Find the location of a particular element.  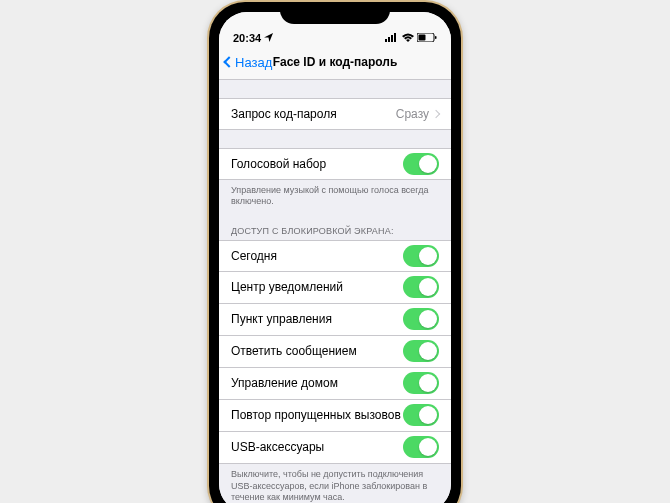

chevron-right-icon is located at coordinates (436, 113).